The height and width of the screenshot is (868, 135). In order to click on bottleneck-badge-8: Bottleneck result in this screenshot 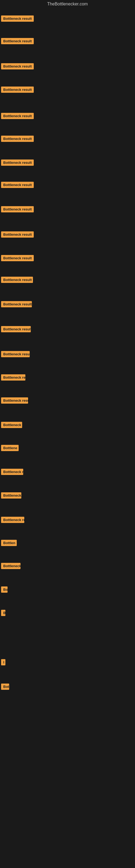, I will do `click(17, 185)`.